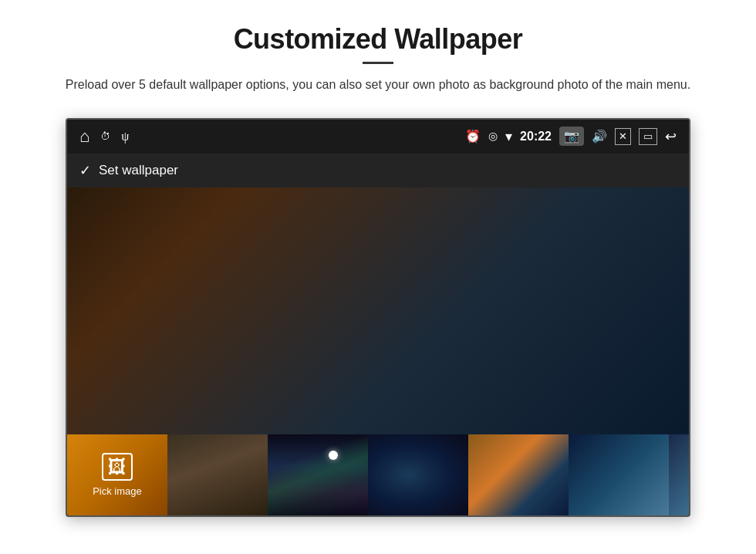 This screenshot has width=756, height=554. I want to click on home-icon: ⌂, so click(85, 137).